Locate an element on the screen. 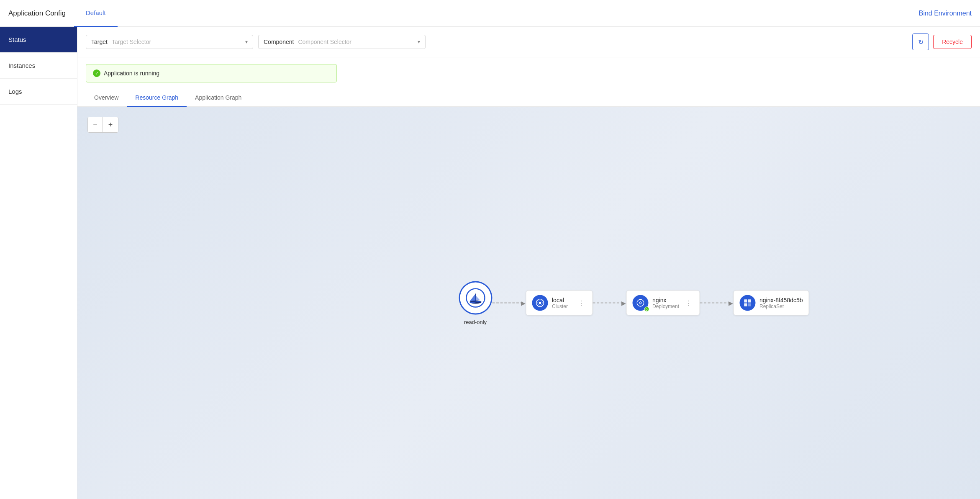 The height and width of the screenshot is (499, 980). deployment-name: nginx is located at coordinates (666, 300).